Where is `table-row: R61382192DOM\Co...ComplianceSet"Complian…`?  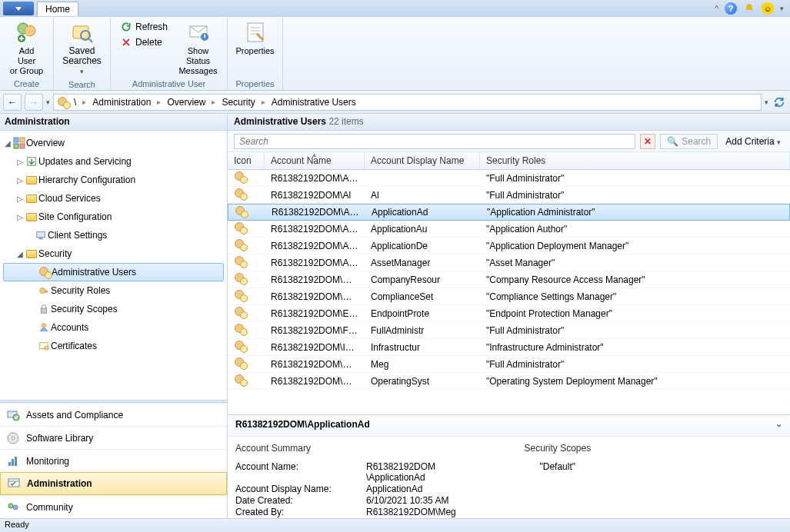
table-row: R61382192DOM\Co...ComplianceSet"Complian… is located at coordinates (509, 297).